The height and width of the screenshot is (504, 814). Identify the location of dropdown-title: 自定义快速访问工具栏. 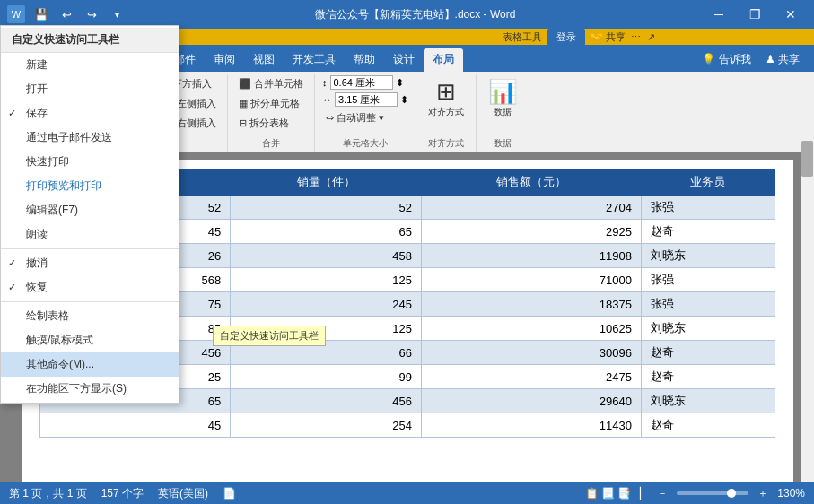
(90, 40).